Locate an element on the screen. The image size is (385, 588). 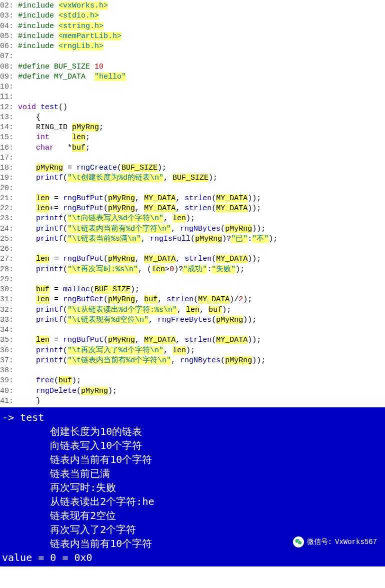
code-line: 24: printf("\t链表内当前有%d个字符\n", rngNBytes(… is located at coordinates (192, 229).